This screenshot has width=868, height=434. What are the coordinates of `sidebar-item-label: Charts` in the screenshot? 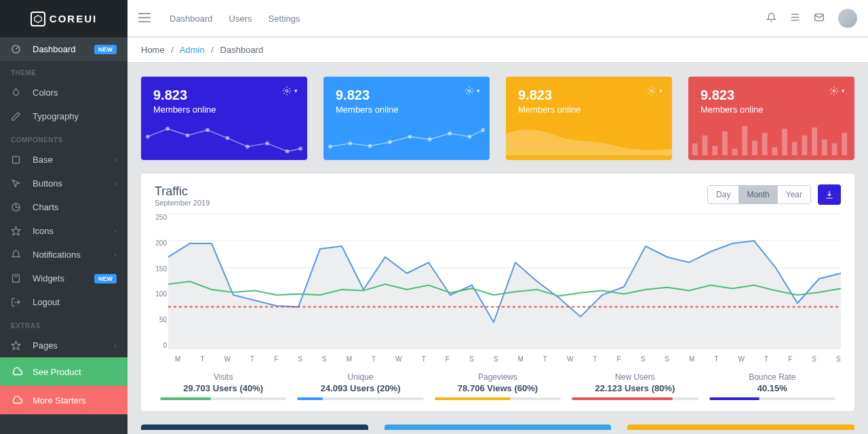 It's located at (45, 208).